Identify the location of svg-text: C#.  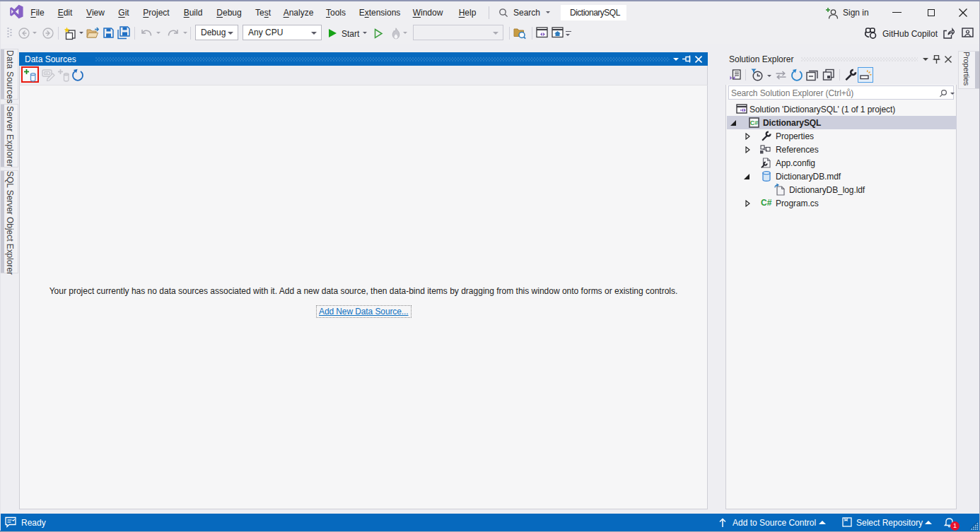
(754, 123).